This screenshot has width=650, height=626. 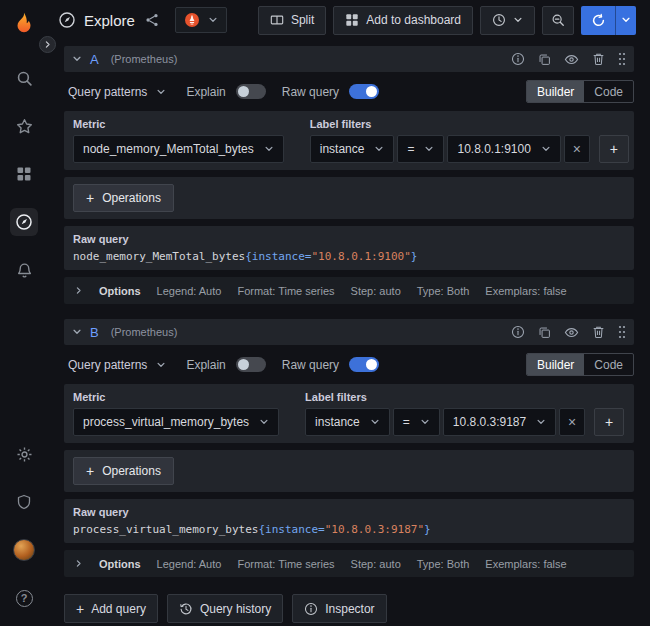 I want to click on sidebar-item-admin, so click(x=24, y=502).